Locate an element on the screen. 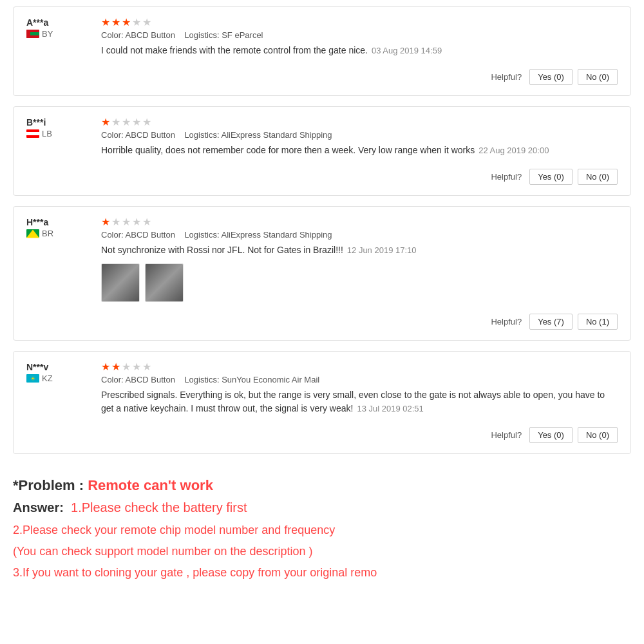 This screenshot has width=644, height=644. faq-answer-label: Answer: is located at coordinates (39, 507).